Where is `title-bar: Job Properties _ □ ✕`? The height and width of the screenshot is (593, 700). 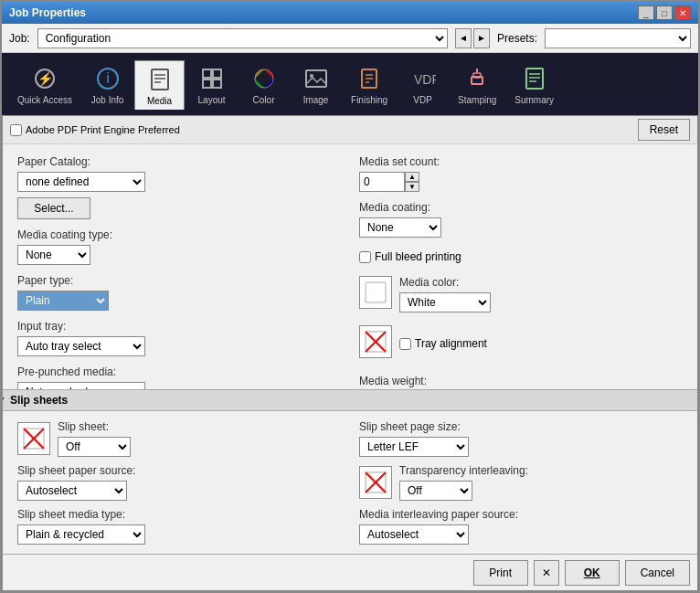 title-bar: Job Properties _ □ ✕ is located at coordinates (350, 13).